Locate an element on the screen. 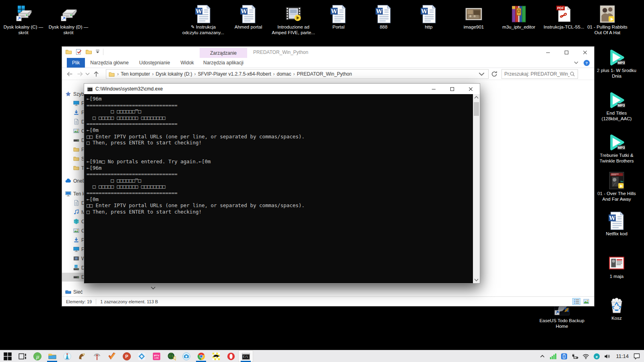 The height and width of the screenshot is (362, 644). breadcrumb-segment-sfvip-player-v1-2-7-5-x64-robert: SFVIP-Player v1.2.7.5-x64-Robert is located at coordinates (234, 74).